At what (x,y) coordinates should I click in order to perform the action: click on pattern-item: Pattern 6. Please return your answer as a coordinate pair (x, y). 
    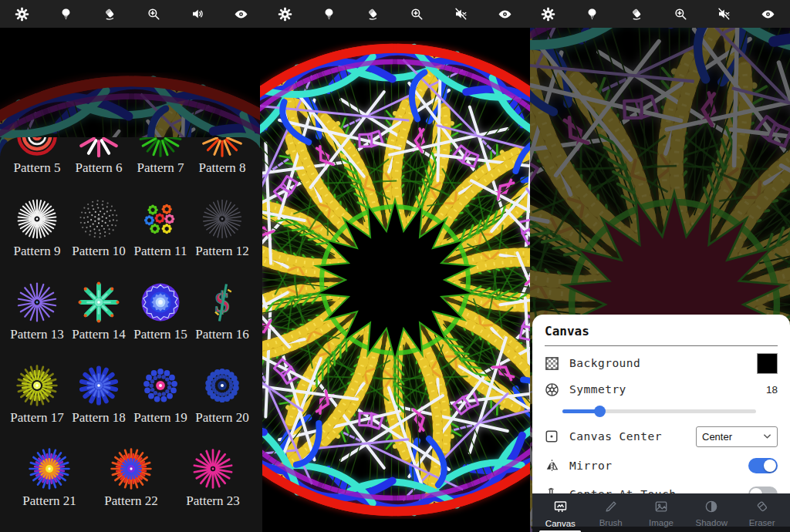
    Looking at the image, I should click on (99, 166).